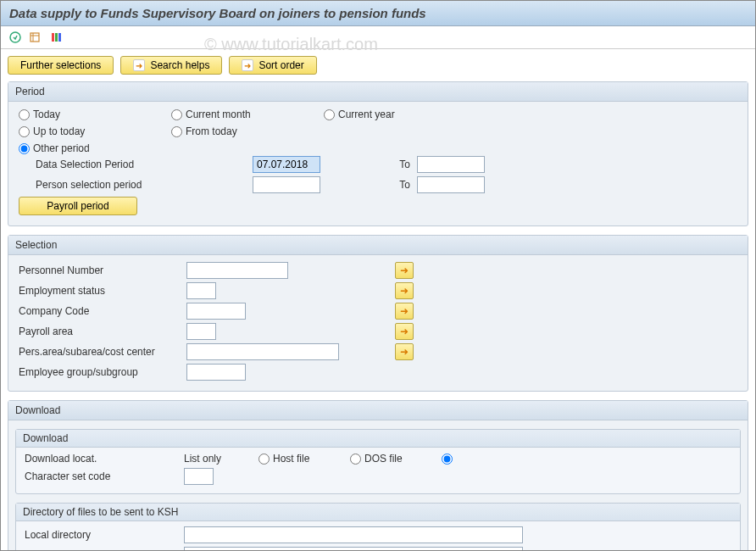 This screenshot has width=756, height=551. I want to click on employment-status-label: Employment status, so click(99, 291).